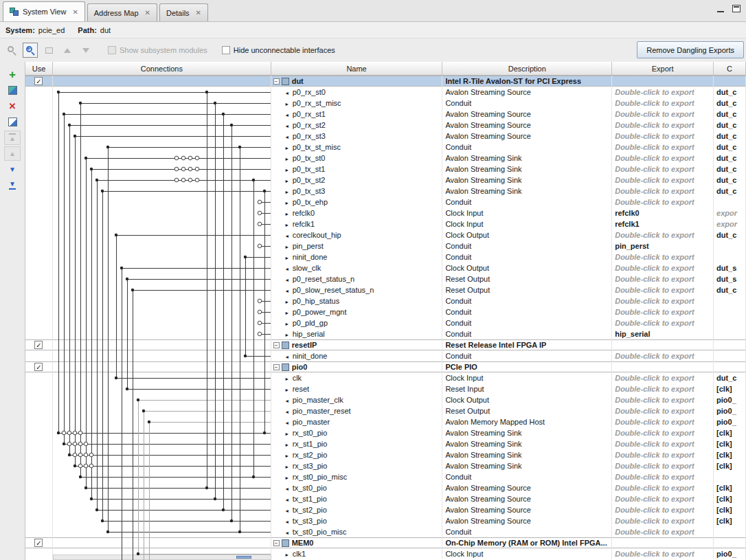 The height and width of the screenshot is (560, 746). I want to click on port-row-ninit_done: ►ninit_doneConduitDouble-click to export, so click(386, 257).